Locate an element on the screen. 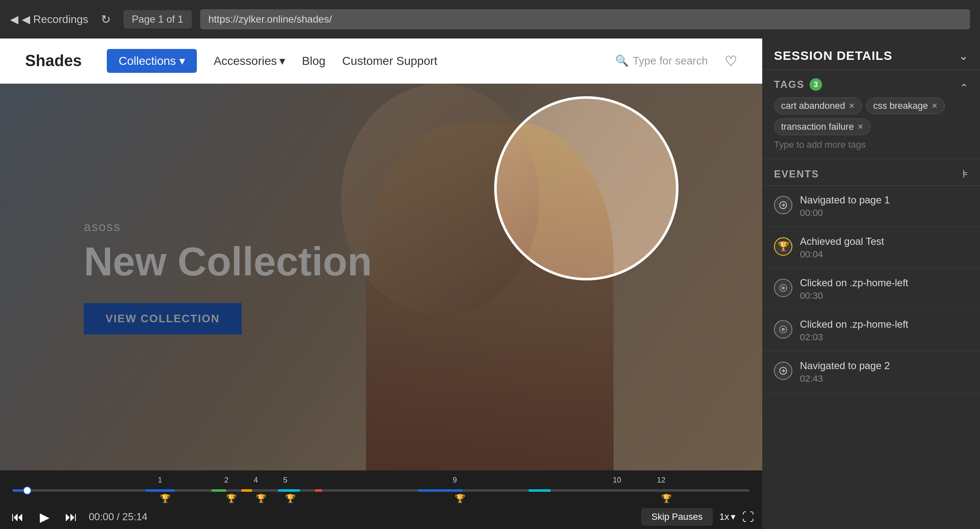  next-button: ⏭ is located at coordinates (71, 517).